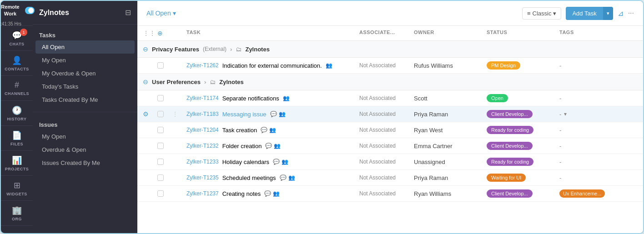 Image resolution: width=644 pixels, height=234 pixels. What do you see at coordinates (281, 162) in the screenshot?
I see `task-icons: 💬👥` at bounding box center [281, 162].